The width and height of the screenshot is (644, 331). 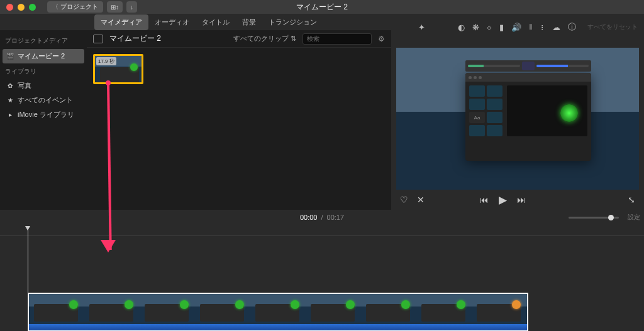 I want to click on eq-icon: ⫴, so click(x=531, y=27).